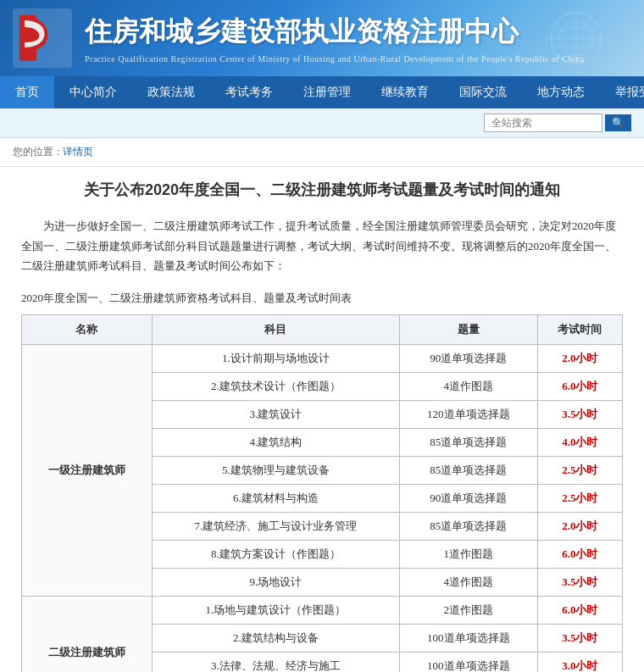 The width and height of the screenshot is (644, 672). I want to click on subject-2-3: 3.法律、法规、经济与施工, so click(275, 663).